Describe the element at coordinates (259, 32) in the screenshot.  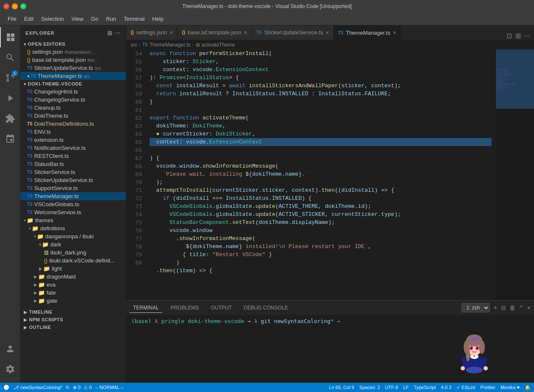
I see `tab-ts-icon: TS` at that location.